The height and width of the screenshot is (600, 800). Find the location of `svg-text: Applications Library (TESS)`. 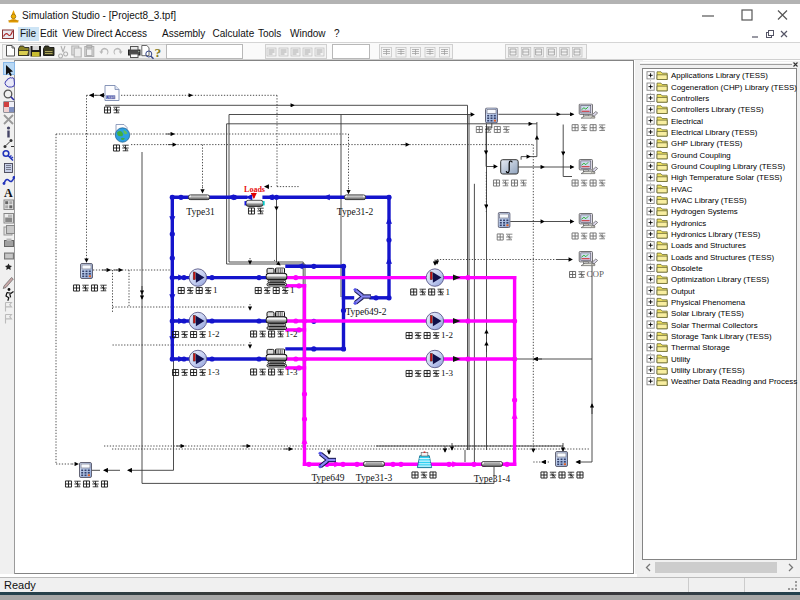

svg-text: Applications Library (TESS) is located at coordinates (720, 76).